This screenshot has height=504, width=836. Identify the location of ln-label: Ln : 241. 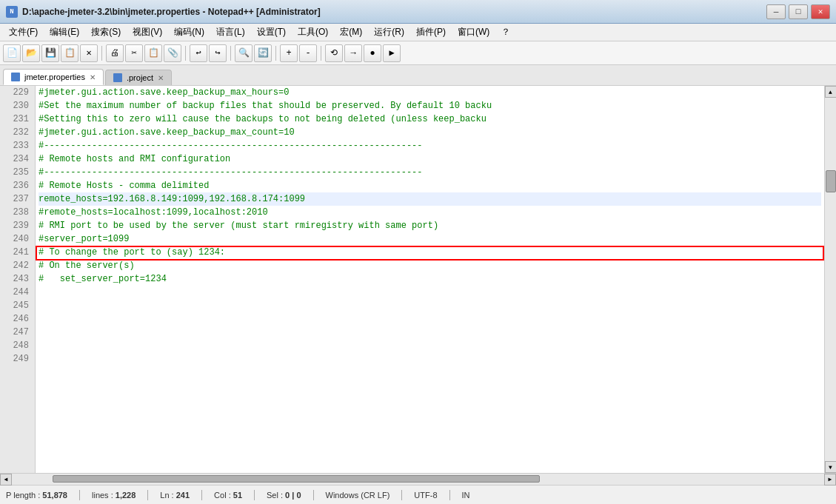
(175, 495).